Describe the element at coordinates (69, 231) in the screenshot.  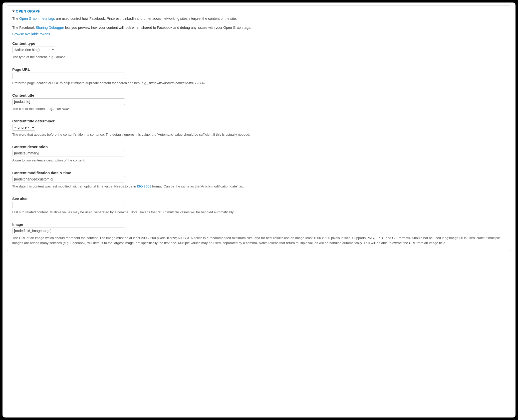
I see `image-input` at that location.